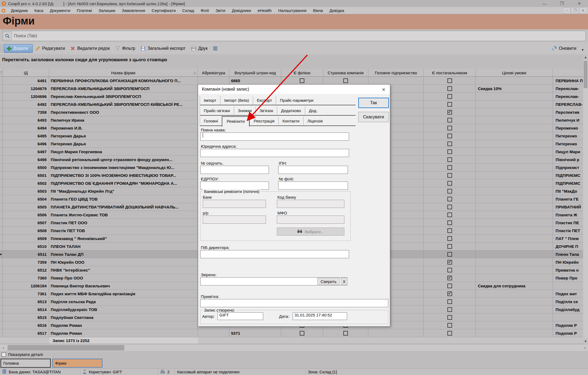 The width and height of the screenshot is (588, 375). What do you see at coordinates (211, 121) in the screenshot?
I see `dialog-tab: Головні` at bounding box center [211, 121].